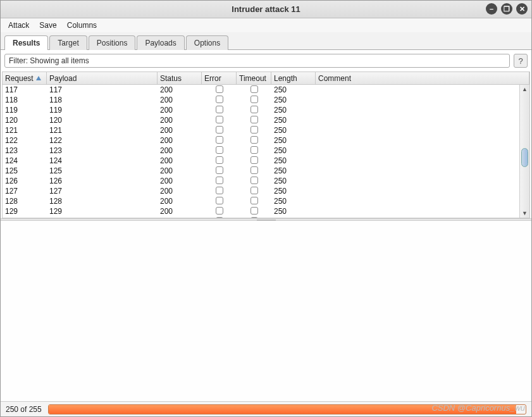 This screenshot has height=417, width=532. Describe the element at coordinates (423, 78) in the screenshot. I see `col-comment: Comment` at that location.